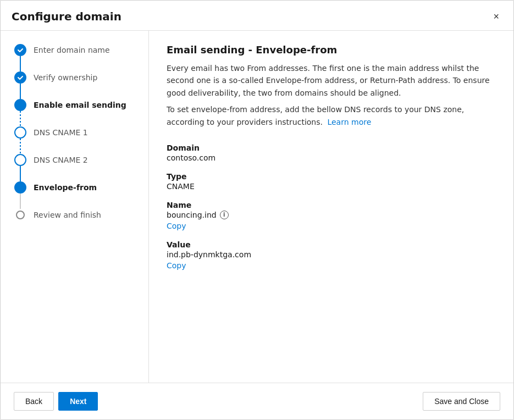 The width and height of the screenshot is (514, 420). Describe the element at coordinates (60, 165) in the screenshot. I see `sidebar-item-dns-cname-2: DNS CNAME 2` at that location.